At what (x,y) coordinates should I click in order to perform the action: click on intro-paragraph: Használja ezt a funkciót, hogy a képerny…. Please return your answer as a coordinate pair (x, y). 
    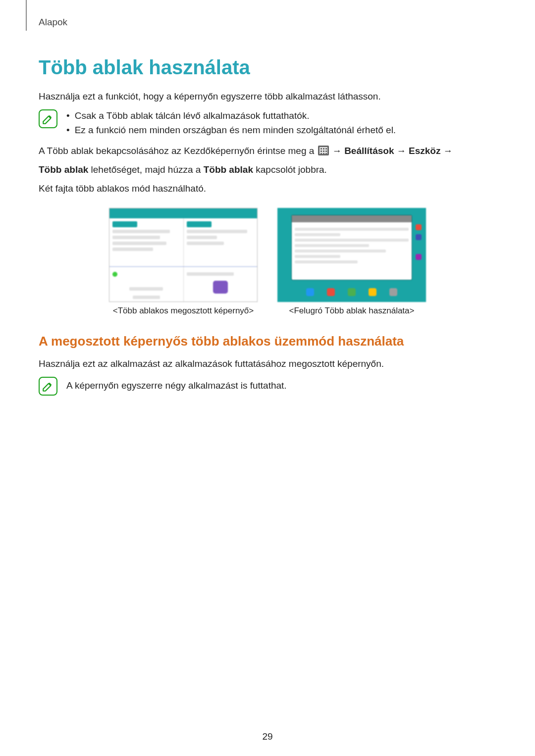
    Looking at the image, I should click on (268, 97).